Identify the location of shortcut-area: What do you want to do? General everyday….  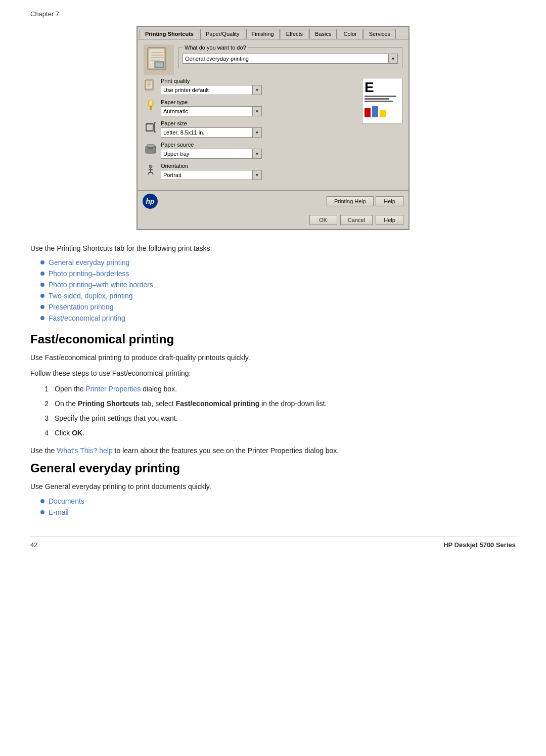
(273, 60).